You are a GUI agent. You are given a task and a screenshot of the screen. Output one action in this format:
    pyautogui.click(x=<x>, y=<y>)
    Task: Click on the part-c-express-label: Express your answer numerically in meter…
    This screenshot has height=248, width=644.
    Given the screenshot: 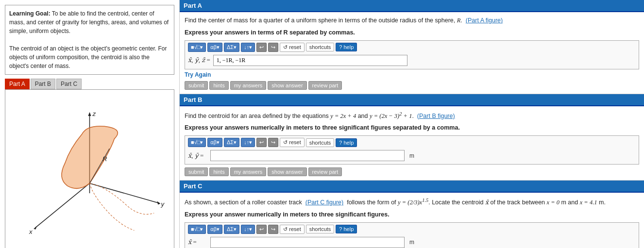 What is the action you would take?
    pyautogui.click(x=412, y=215)
    